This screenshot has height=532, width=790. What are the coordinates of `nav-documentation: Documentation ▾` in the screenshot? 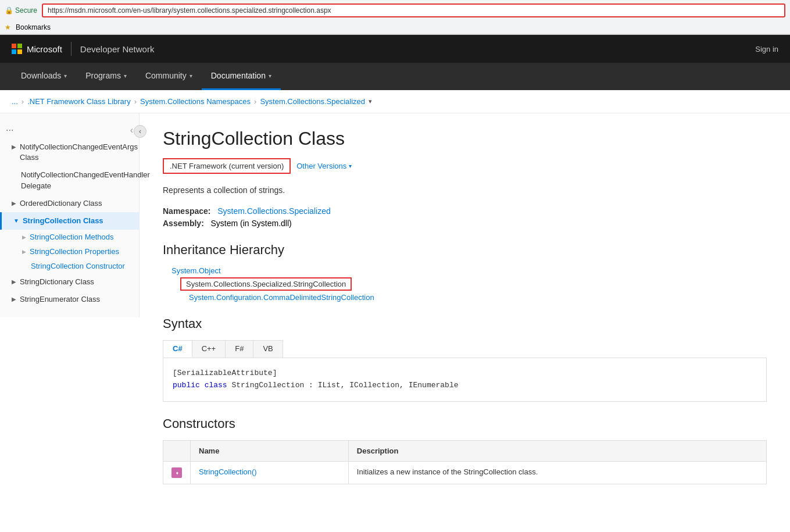 It's located at (241, 77).